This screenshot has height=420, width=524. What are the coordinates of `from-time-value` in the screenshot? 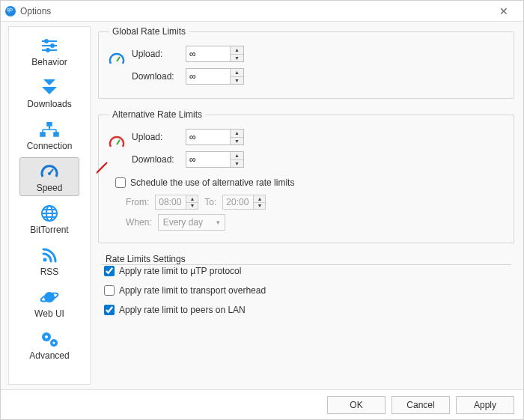 It's located at (171, 202).